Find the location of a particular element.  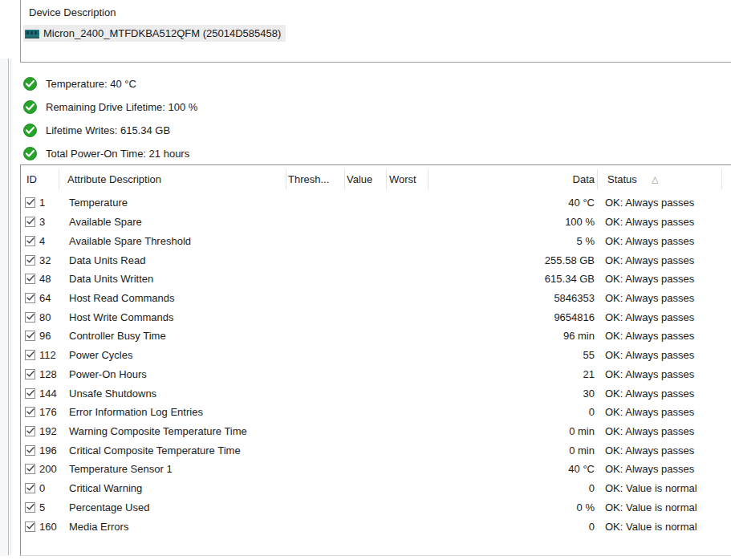

column-header-data: Data is located at coordinates (533, 180).